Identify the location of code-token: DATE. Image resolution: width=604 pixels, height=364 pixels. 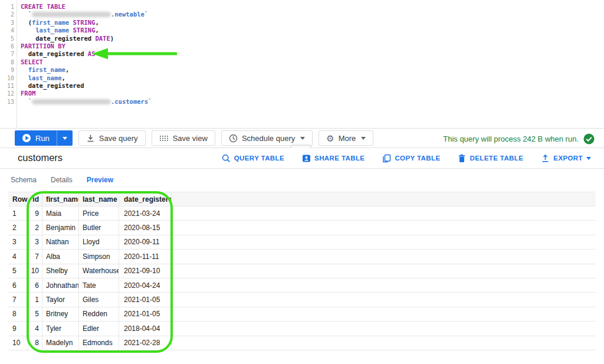
(103, 38).